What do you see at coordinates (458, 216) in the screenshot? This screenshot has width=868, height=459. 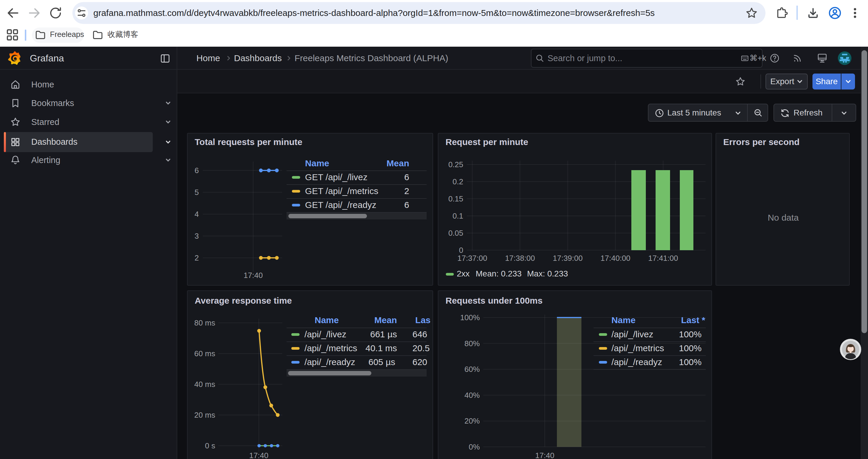 I see `svg-text: 0.1` at bounding box center [458, 216].